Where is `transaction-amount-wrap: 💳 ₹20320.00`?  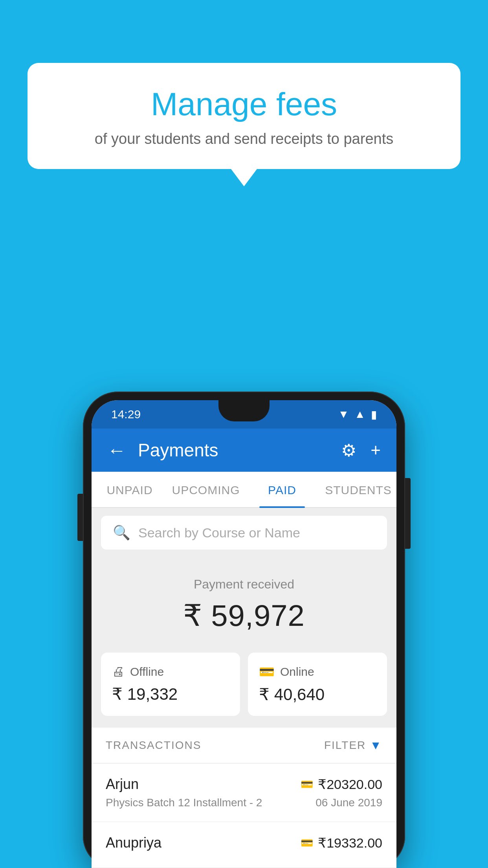
transaction-amount-wrap: 💳 ₹20320.00 is located at coordinates (341, 784).